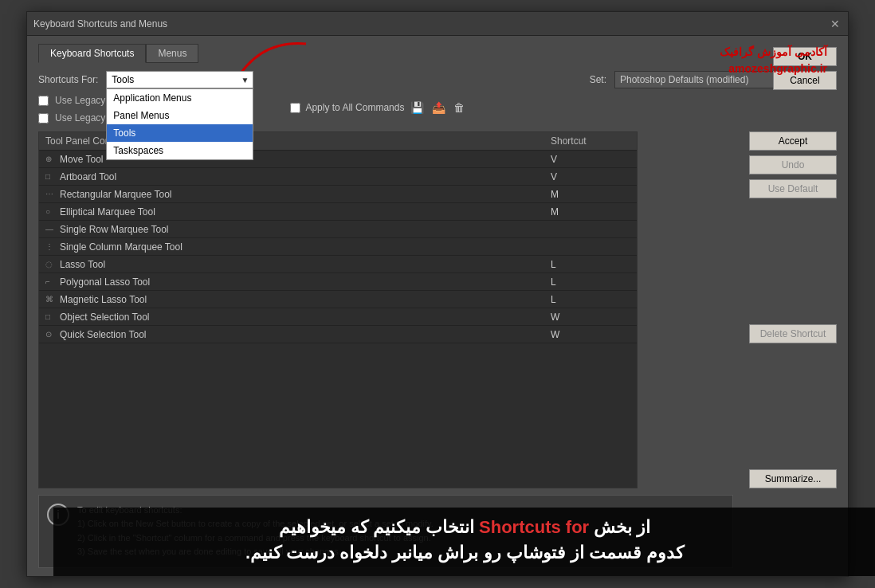 This screenshot has height=588, width=875. I want to click on menu-item-panel-menus: Panel Menus, so click(180, 116).